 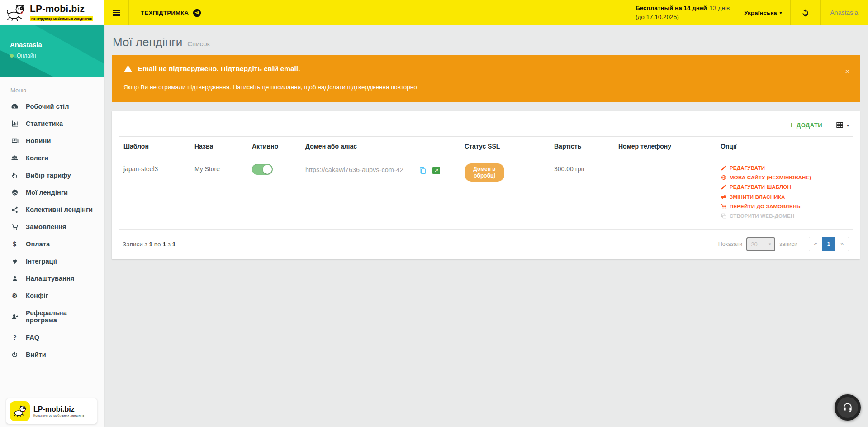 What do you see at coordinates (842, 125) in the screenshot?
I see `column-settings-button: ▾` at bounding box center [842, 125].